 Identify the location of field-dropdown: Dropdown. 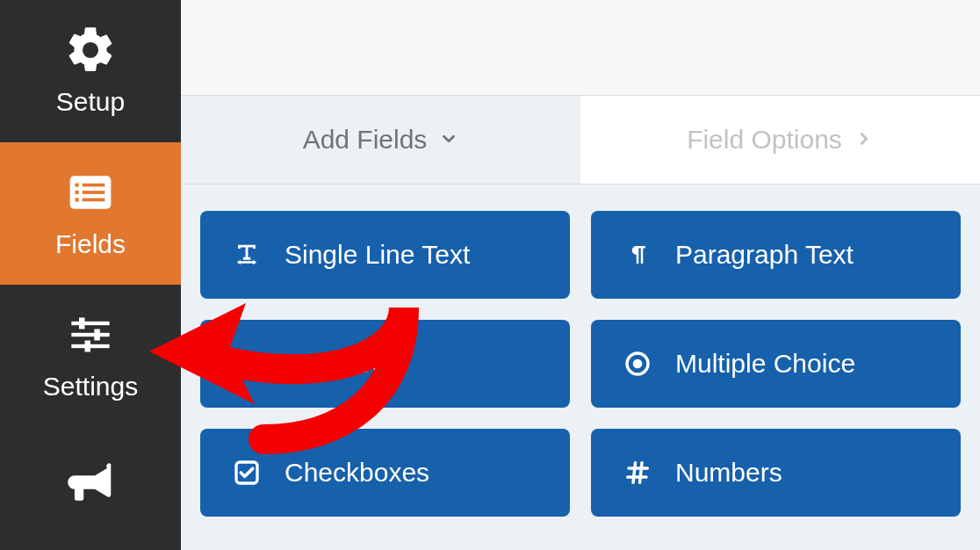
(385, 364).